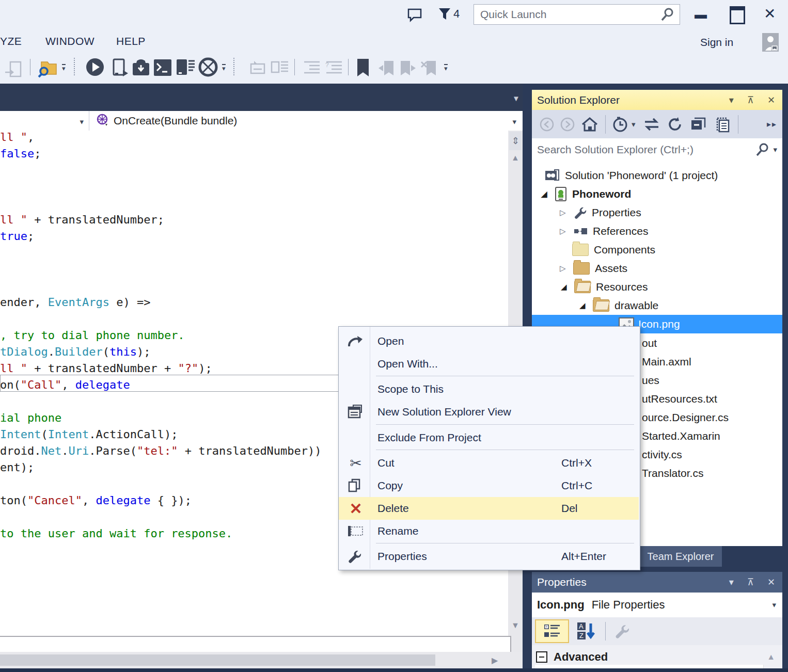 The image size is (788, 672). Describe the element at coordinates (577, 14) in the screenshot. I see `quick-launch-box: Quick Launch` at that location.